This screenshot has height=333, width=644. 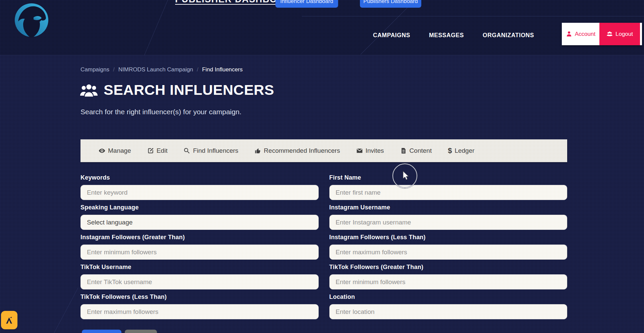 What do you see at coordinates (102, 151) in the screenshot?
I see `eye-icon` at bounding box center [102, 151].